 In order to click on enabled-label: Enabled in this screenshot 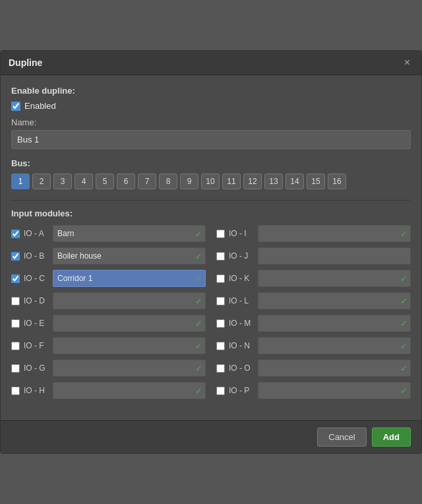, I will do `click(40, 106)`.